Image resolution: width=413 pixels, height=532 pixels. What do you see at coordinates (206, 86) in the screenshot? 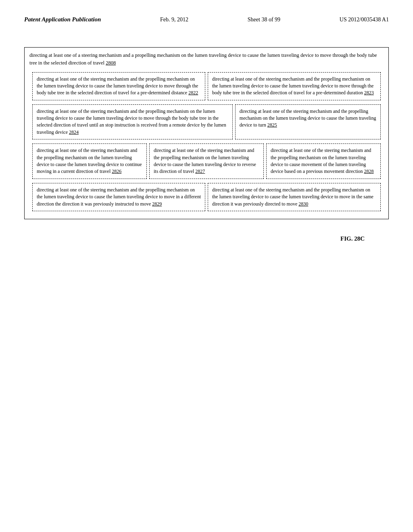
I see `row1: directing at least one of the steering m…` at bounding box center [206, 86].